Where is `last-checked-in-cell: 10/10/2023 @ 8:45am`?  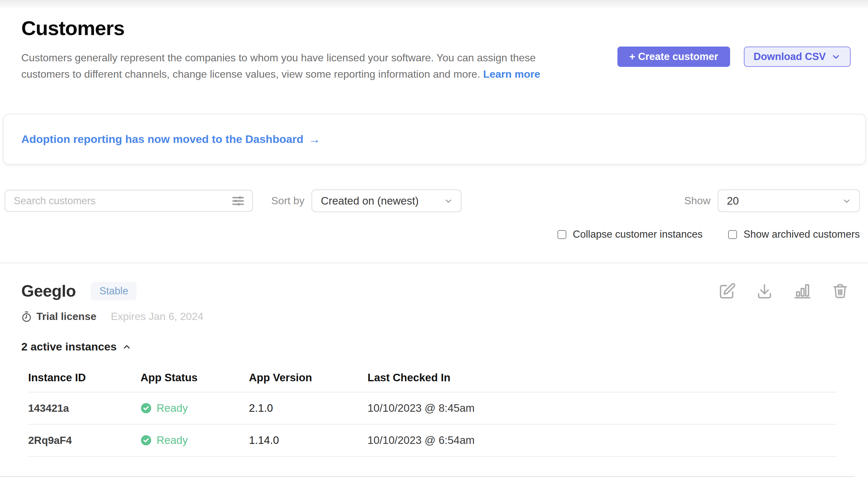
last-checked-in-cell: 10/10/2023 @ 8:45am is located at coordinates (602, 408).